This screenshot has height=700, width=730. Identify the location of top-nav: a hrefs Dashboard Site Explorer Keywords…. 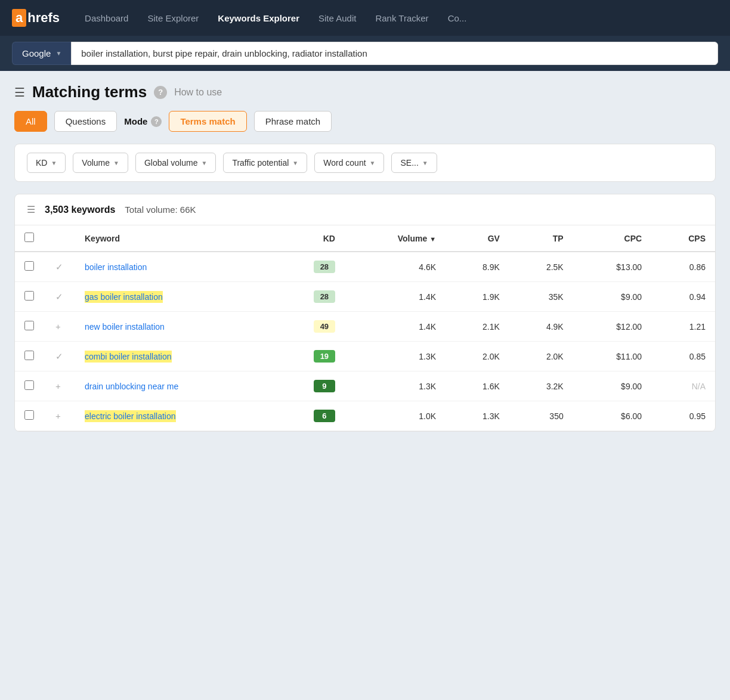
(365, 18).